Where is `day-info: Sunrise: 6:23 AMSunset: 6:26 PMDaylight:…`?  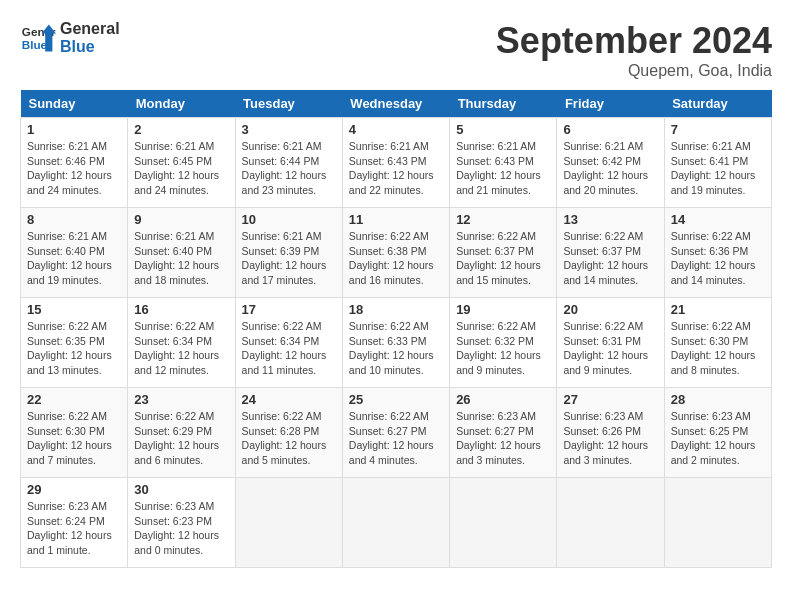
day-info: Sunrise: 6:23 AMSunset: 6:26 PMDaylight:… is located at coordinates (610, 438).